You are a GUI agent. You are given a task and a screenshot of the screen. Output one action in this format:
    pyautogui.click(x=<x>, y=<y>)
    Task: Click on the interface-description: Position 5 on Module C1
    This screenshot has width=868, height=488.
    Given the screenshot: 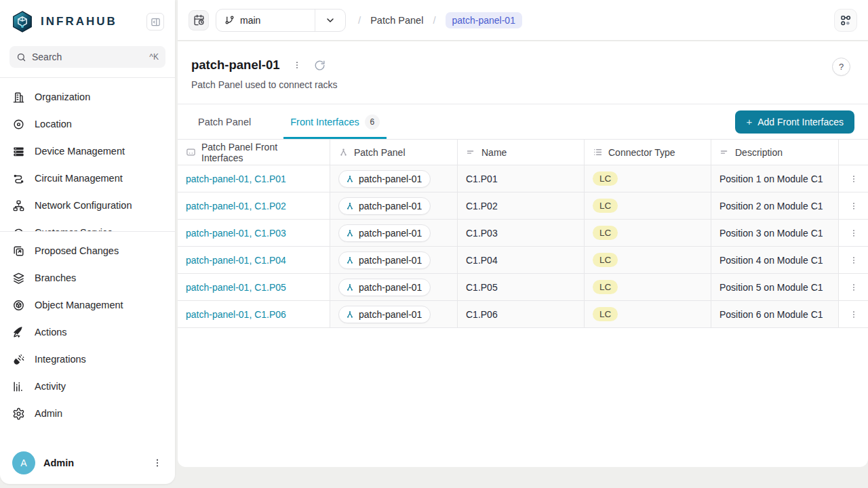 What is the action you would take?
    pyautogui.click(x=772, y=287)
    